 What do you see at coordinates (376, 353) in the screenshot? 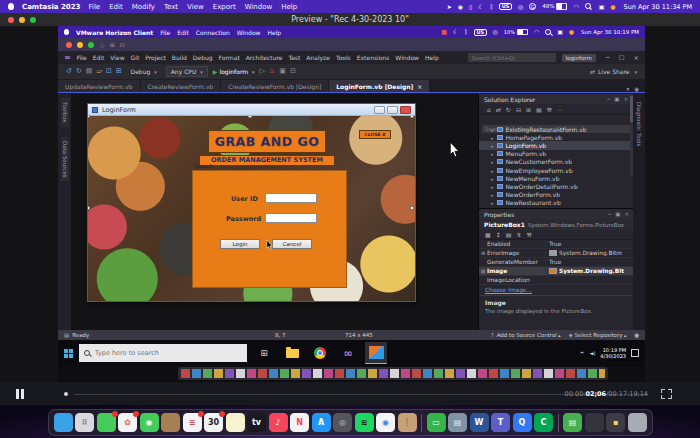
I see `active-app-button` at bounding box center [376, 353].